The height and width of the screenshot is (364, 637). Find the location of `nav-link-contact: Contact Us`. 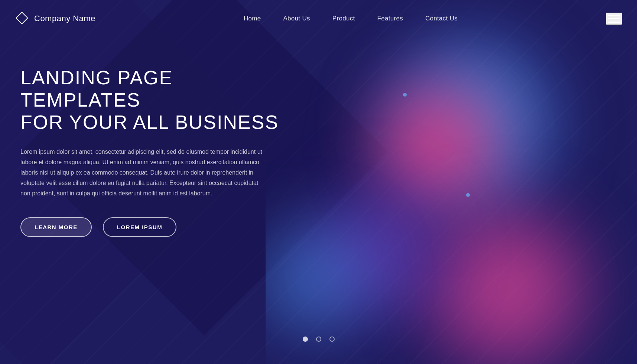

nav-link-contact: Contact Us is located at coordinates (441, 19).